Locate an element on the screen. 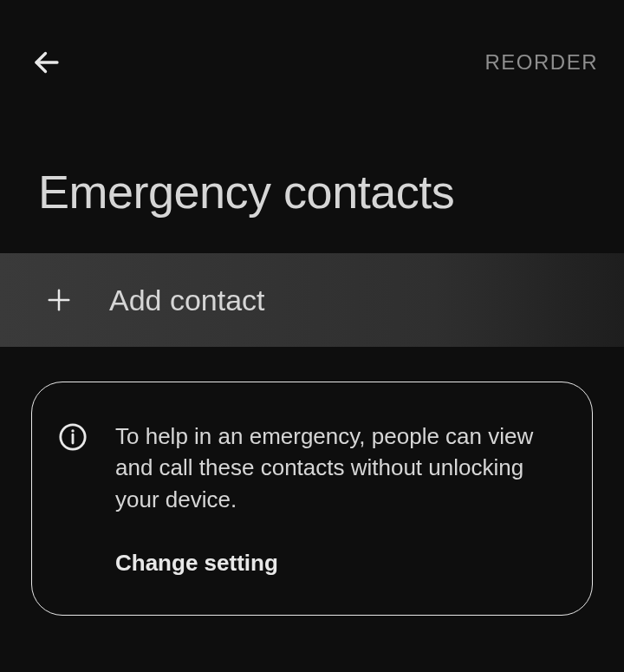 The width and height of the screenshot is (624, 672). top-bar: REORDER is located at coordinates (312, 43).